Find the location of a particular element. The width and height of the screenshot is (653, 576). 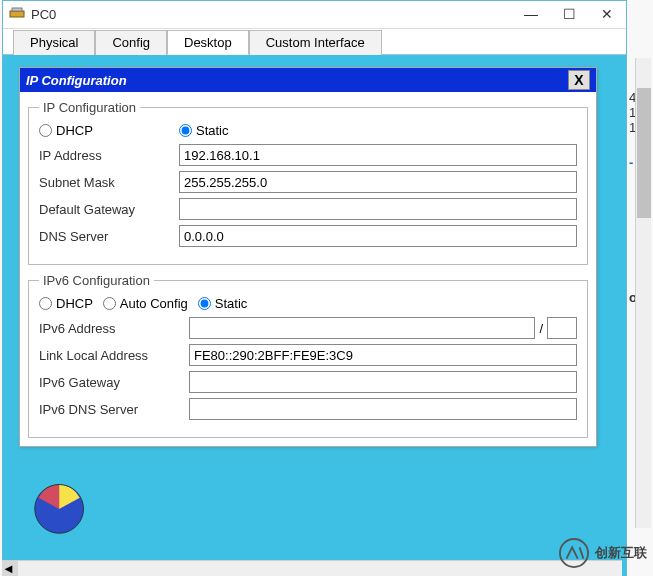

ip-address-input is located at coordinates (378, 155).